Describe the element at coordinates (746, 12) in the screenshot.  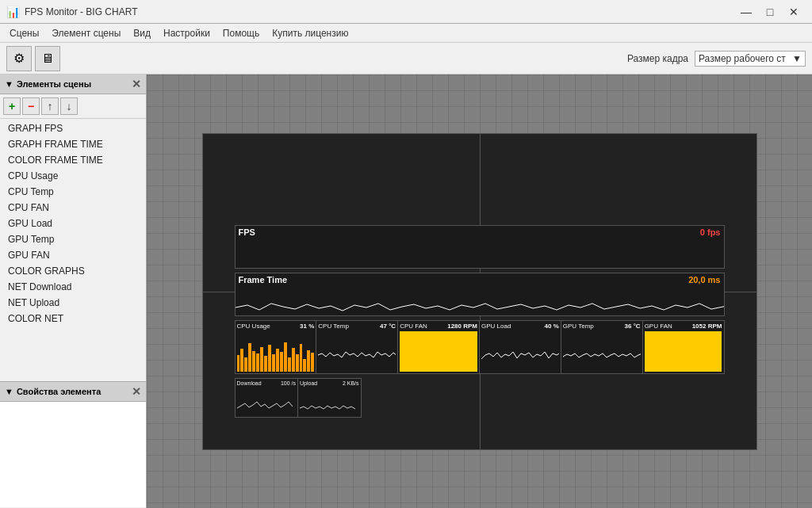
I see `minimize-button: —` at that location.